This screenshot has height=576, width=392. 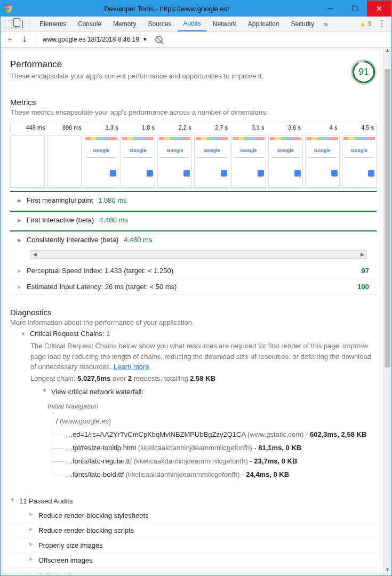 What do you see at coordinates (363, 24) in the screenshot?
I see `warning-icon: ▲` at bounding box center [363, 24].